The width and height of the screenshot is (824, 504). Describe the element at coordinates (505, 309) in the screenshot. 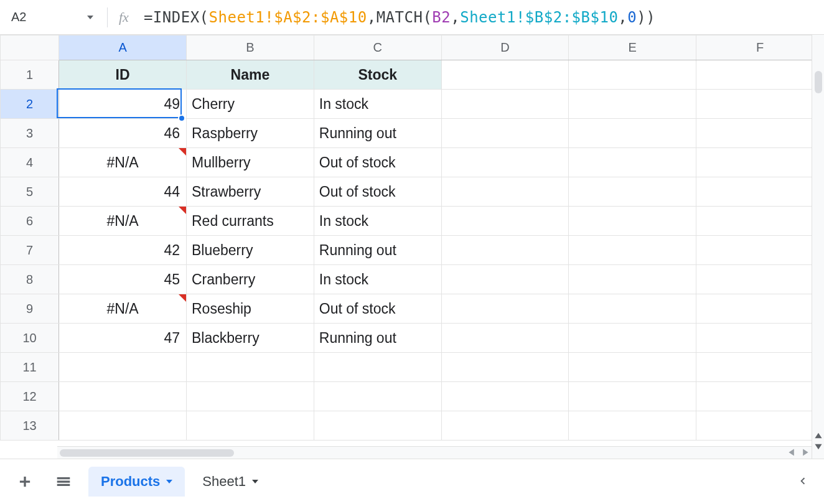

I see `cell-D9` at that location.